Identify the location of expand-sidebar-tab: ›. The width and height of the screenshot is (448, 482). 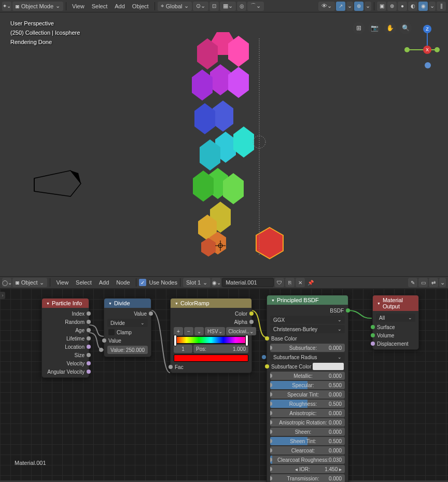
(3, 295).